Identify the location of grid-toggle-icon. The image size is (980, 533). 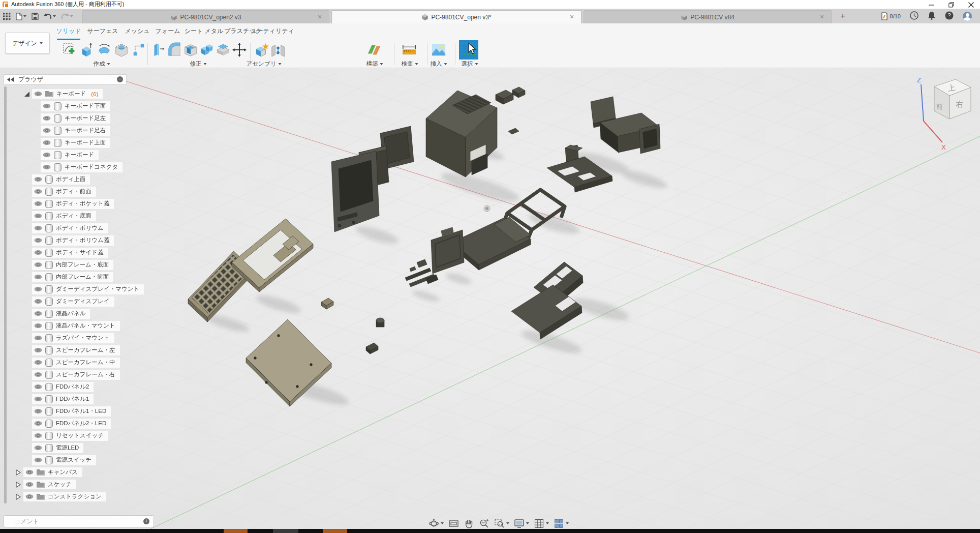
(541, 524).